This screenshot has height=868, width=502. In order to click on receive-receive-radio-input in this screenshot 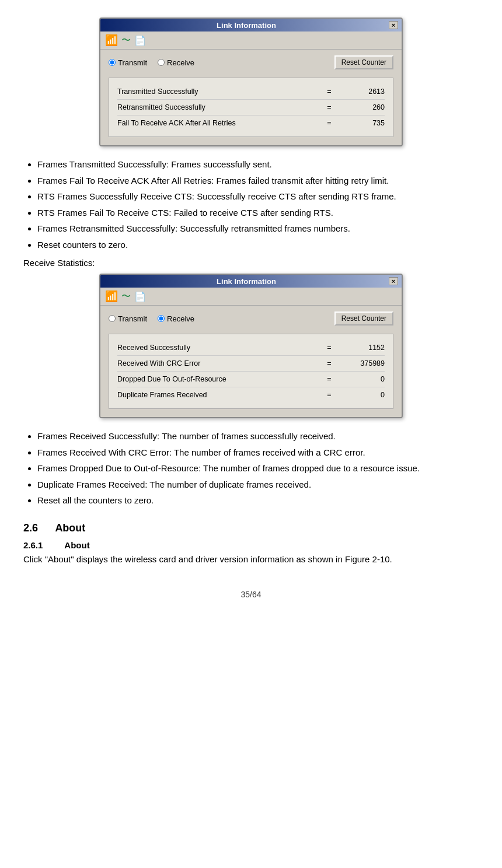, I will do `click(161, 318)`.